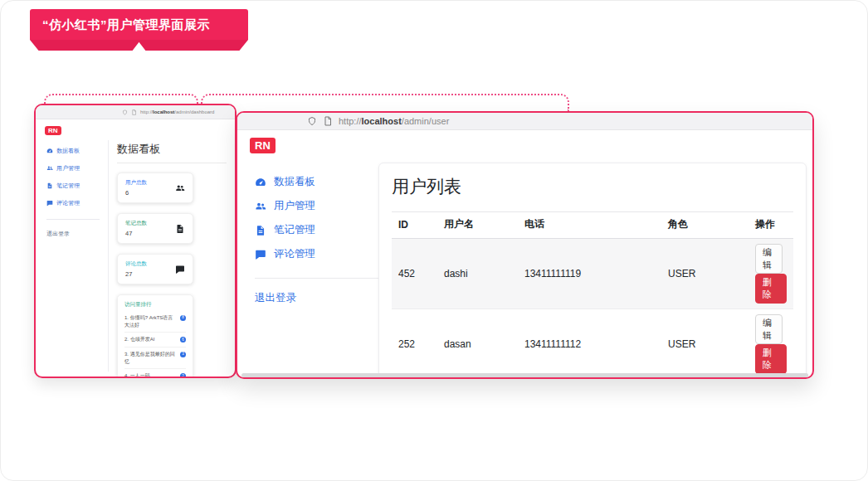  Describe the element at coordinates (592, 226) in the screenshot. I see `table-header-row: ID 用户名 电话 角色 操作` at that location.